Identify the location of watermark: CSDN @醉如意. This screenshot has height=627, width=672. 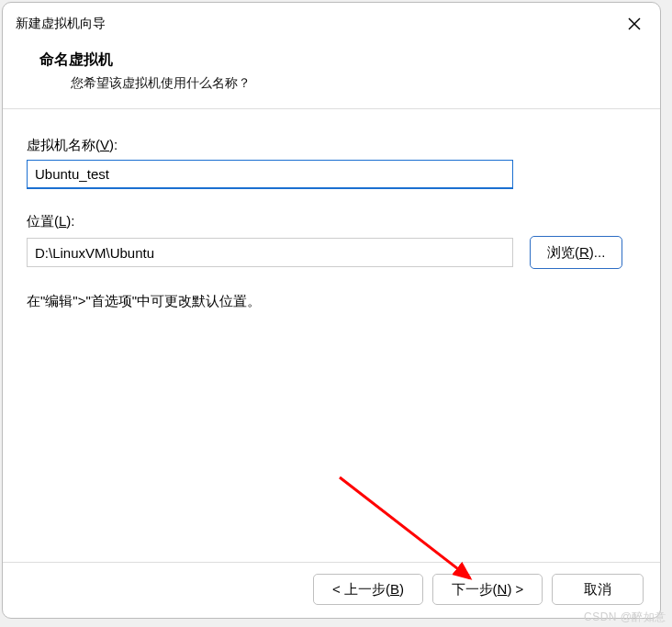
(625, 617).